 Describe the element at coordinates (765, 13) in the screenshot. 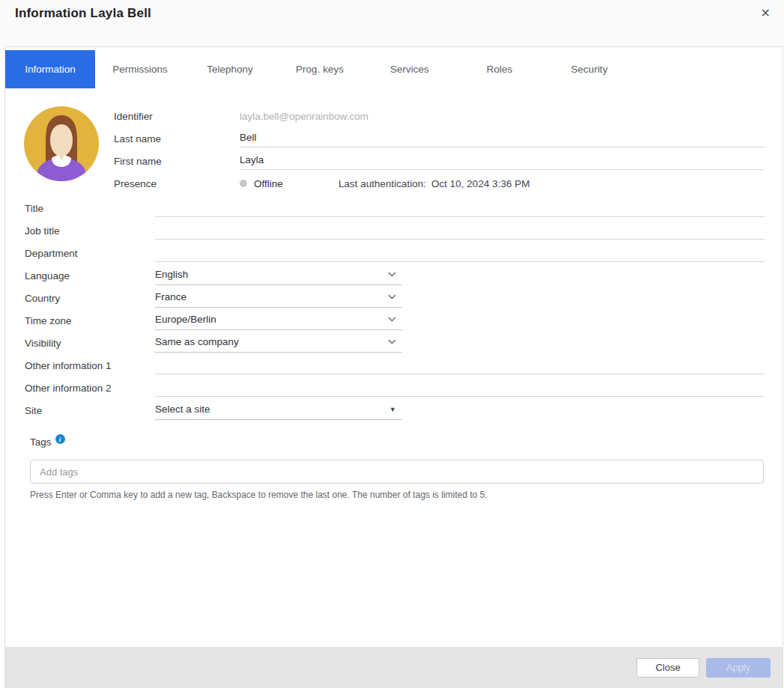

I see `close-icon: ✕` at that location.